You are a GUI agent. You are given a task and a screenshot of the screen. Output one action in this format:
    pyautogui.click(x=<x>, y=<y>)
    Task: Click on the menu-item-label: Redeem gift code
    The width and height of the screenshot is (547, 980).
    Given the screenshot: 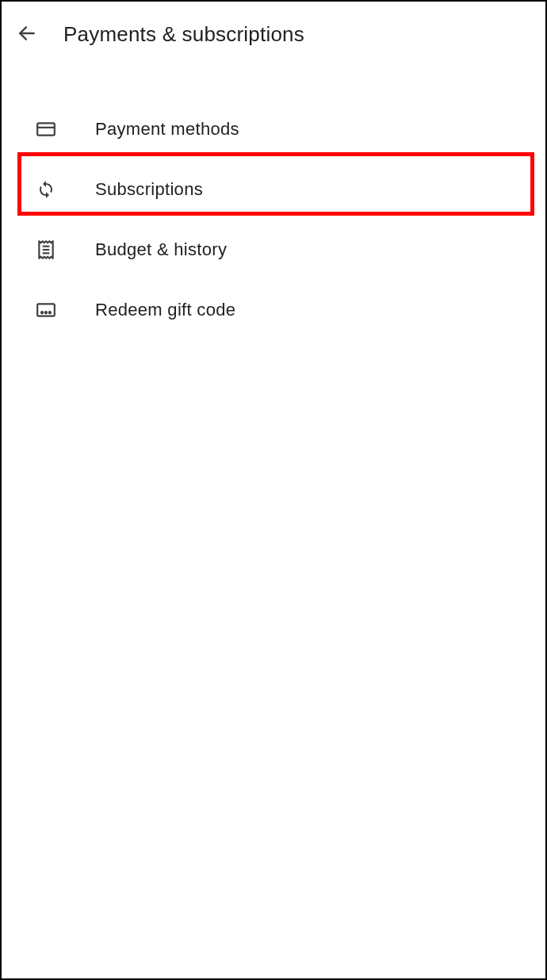 What is the action you would take?
    pyautogui.click(x=165, y=310)
    